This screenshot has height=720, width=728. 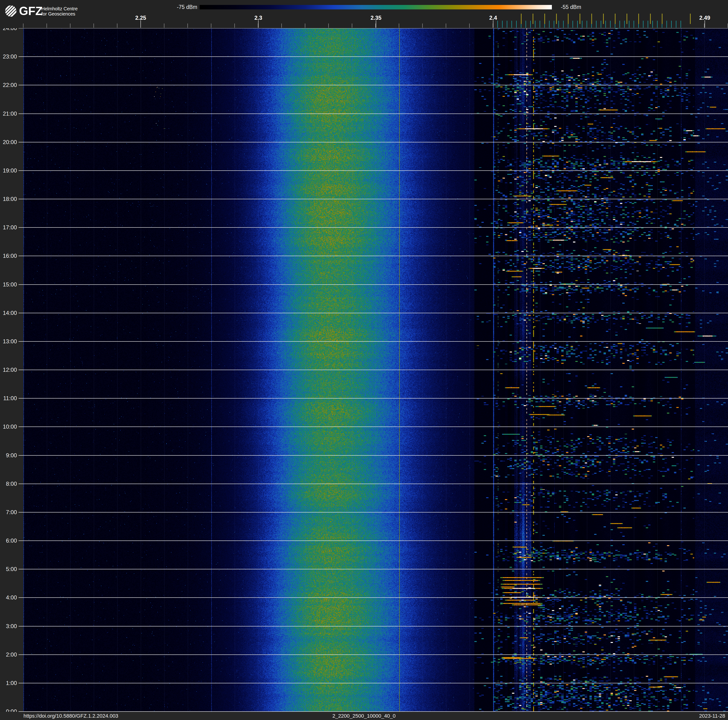 I want to click on doi-link: https://doi.org/10.5880/GFZ.1.2.2024.003, so click(x=71, y=716).